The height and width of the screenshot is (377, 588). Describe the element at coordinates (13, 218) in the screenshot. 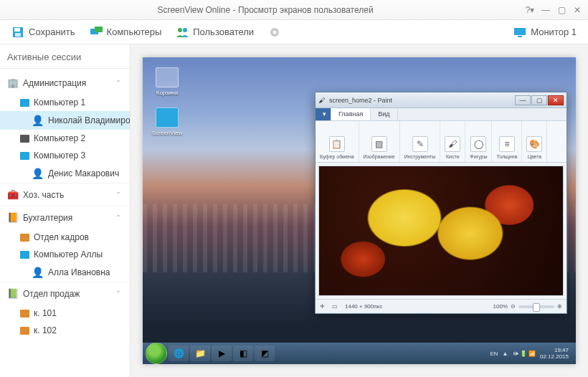

I see `group-icon: 📙` at that location.